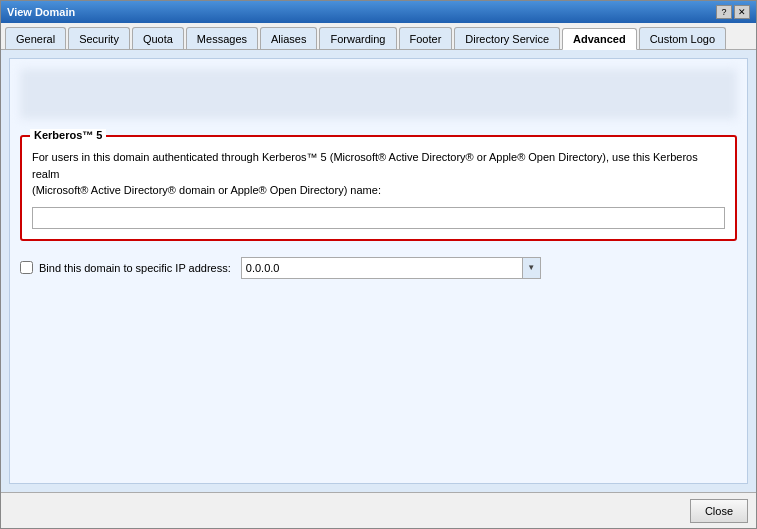 The height and width of the screenshot is (529, 757). Describe the element at coordinates (378, 268) in the screenshot. I see `bind-row: Bind this domain to specific IP address:…` at that location.